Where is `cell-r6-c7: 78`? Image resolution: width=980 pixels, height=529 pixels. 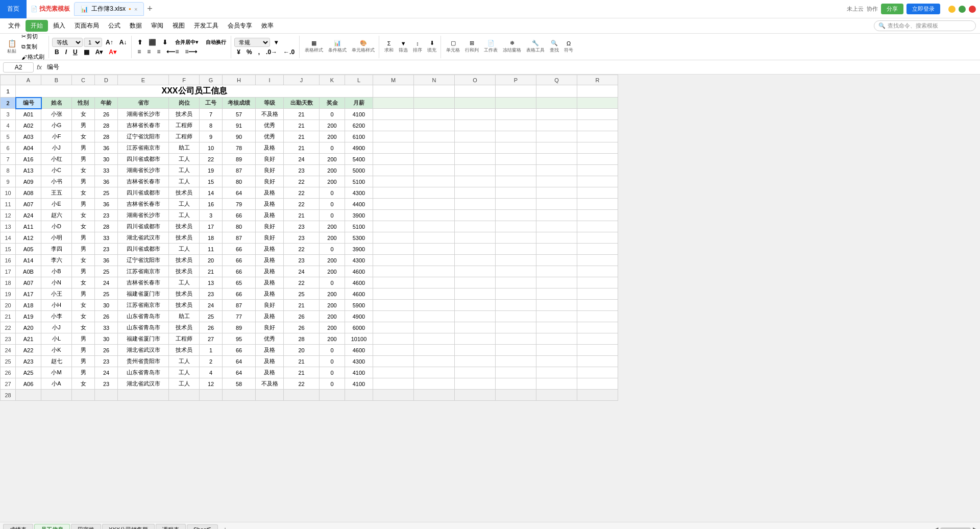 cell-r6-c7: 78 is located at coordinates (239, 148).